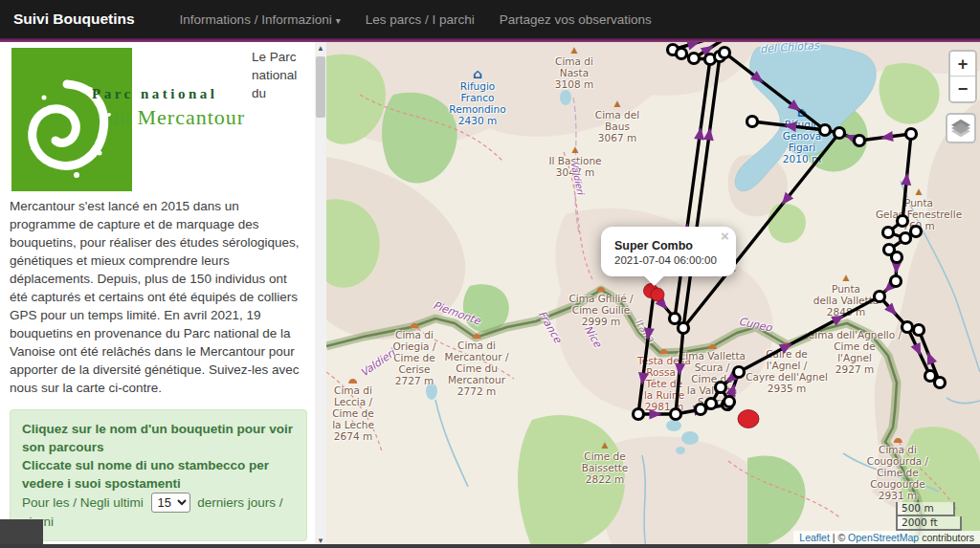  What do you see at coordinates (321, 87) in the screenshot?
I see `scrollbar-thumb` at bounding box center [321, 87].